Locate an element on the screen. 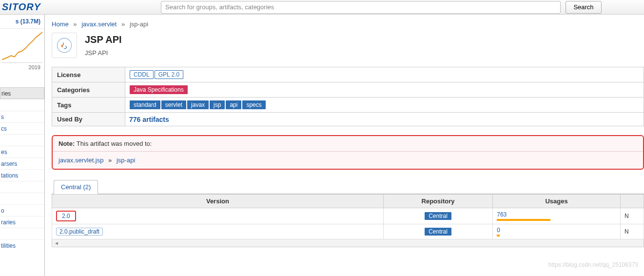 The height and width of the screenshot is (276, 644). topbar: SITORY Search is located at coordinates (322, 7).